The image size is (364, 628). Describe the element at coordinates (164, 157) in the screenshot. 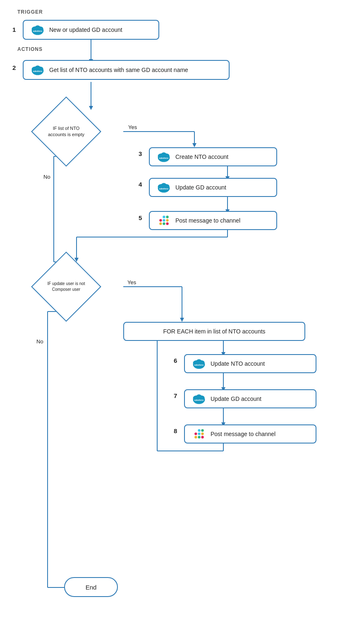

I see `salesforce-icon-3: salesforce` at that location.